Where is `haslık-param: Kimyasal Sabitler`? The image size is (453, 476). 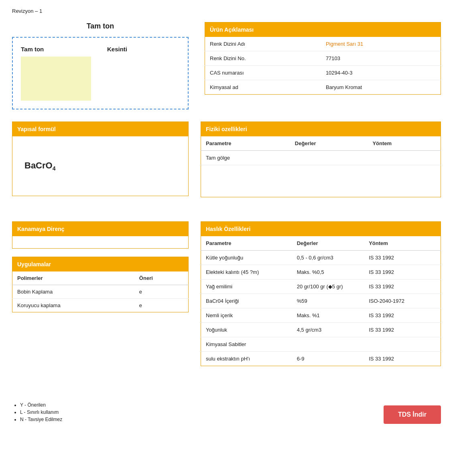 haslık-param: Kimyasal Sabitler is located at coordinates (246, 344).